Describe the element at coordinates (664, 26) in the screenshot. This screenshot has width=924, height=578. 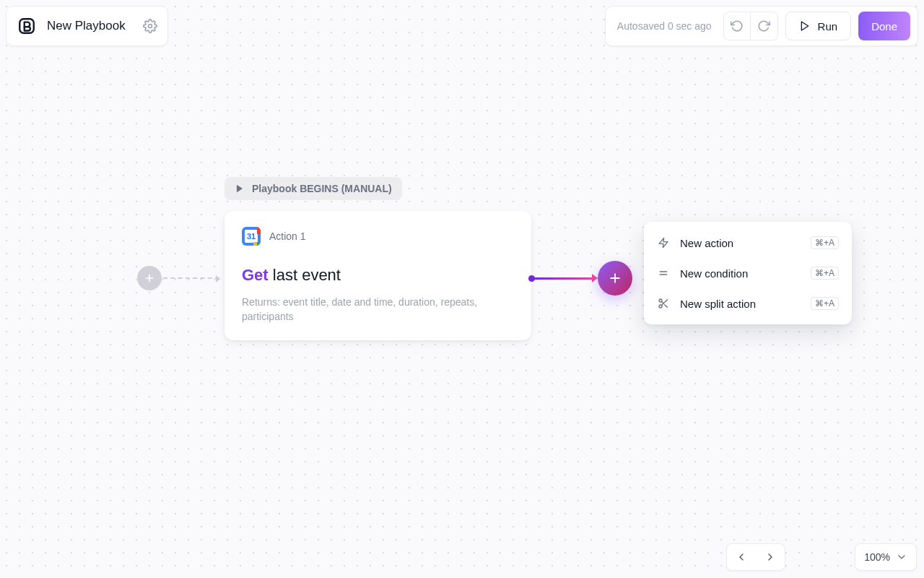
I see `autosave-status: Autosaved 0 sec ago` at that location.